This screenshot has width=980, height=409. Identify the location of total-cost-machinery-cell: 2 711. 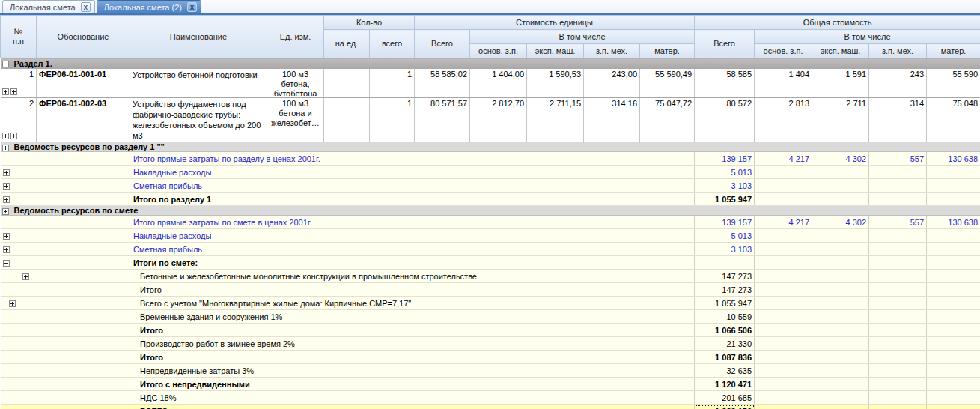
(841, 120).